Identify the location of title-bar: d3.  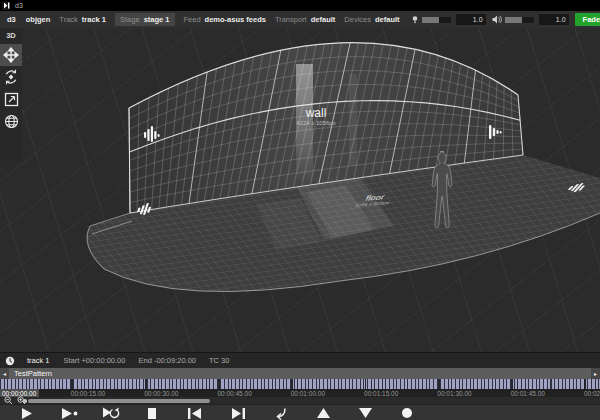
(300, 6).